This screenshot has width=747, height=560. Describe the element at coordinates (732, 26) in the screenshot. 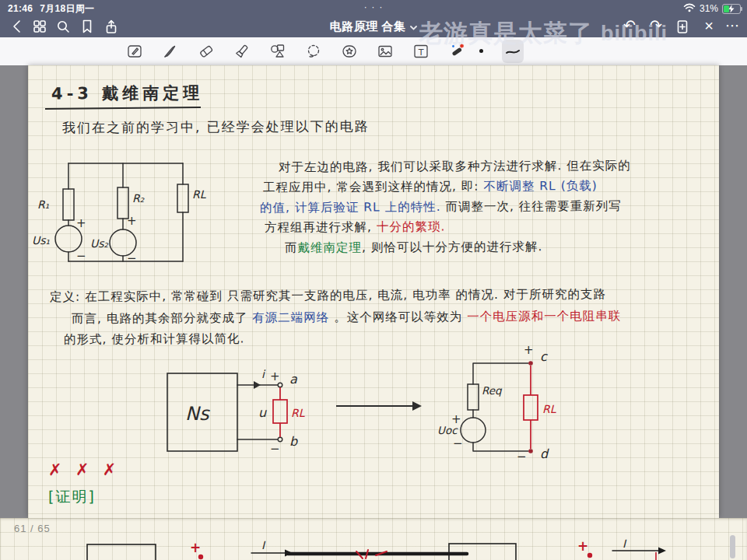

I see `more-icon: ⋯` at that location.